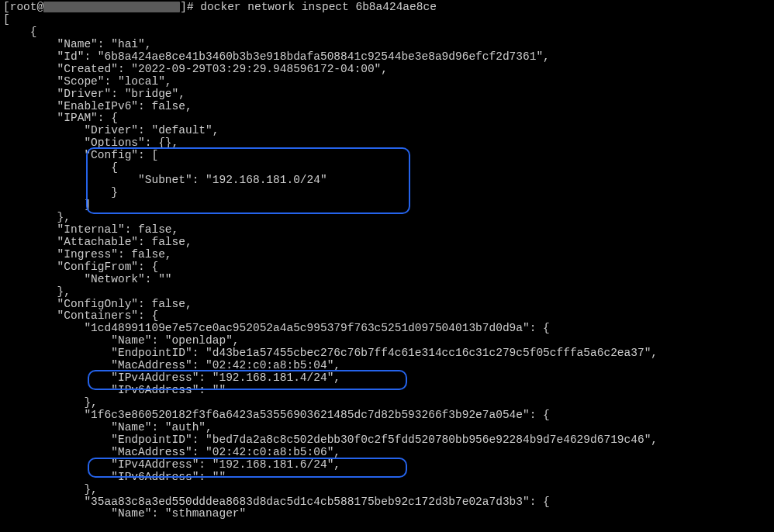 This screenshot has width=774, height=532. I want to click on prompt-line: [root@]# docker network inspect 6b8a424a…, so click(220, 7).